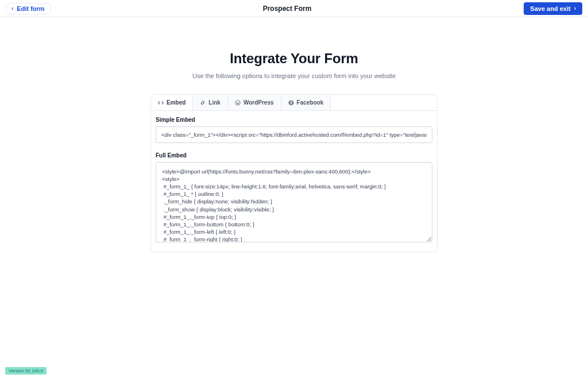 The image size is (588, 378). I want to click on save-and-exit-label: Save and exit, so click(550, 9).